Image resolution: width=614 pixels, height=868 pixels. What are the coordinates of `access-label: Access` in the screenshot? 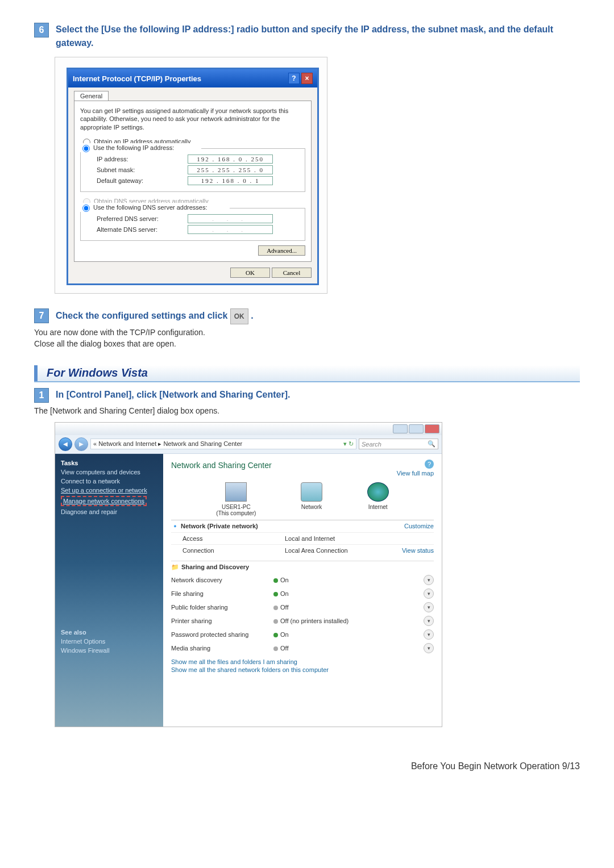 It's located at (228, 539).